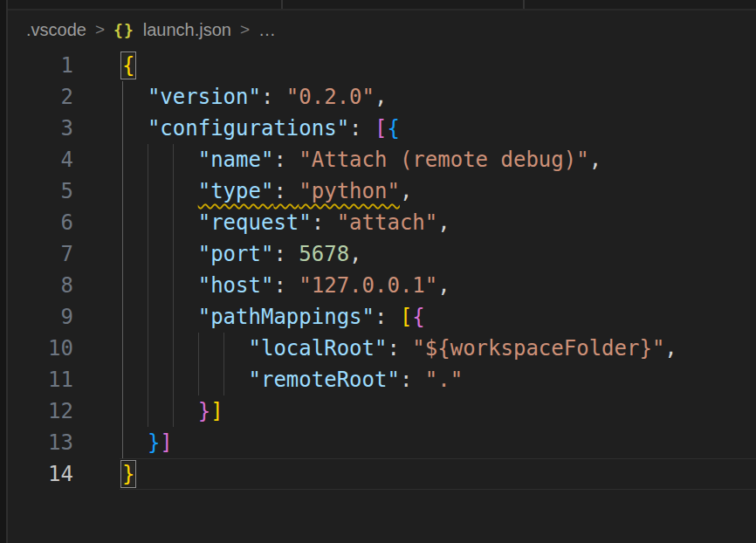 The image size is (756, 543). I want to click on breadcrumb-file: launch.json, so click(187, 30).